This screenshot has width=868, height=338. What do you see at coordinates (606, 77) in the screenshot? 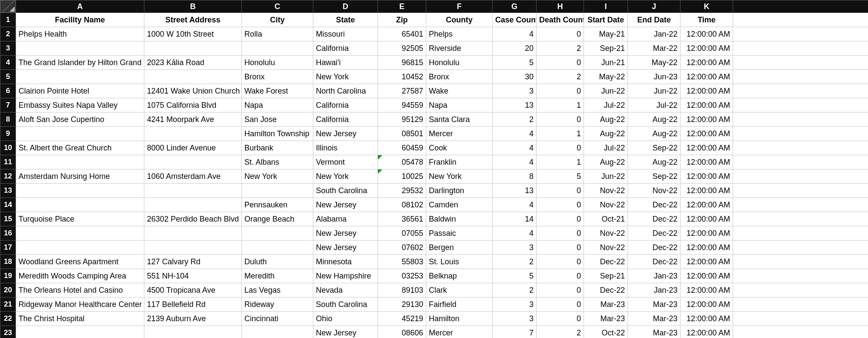
I see `cell-I: May-22` at bounding box center [606, 77].